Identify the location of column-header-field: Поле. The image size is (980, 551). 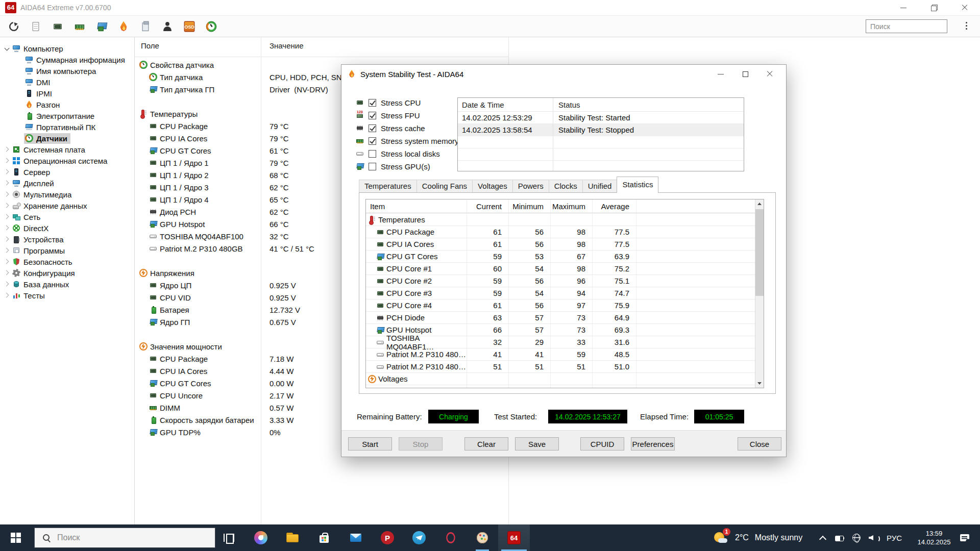
(150, 46).